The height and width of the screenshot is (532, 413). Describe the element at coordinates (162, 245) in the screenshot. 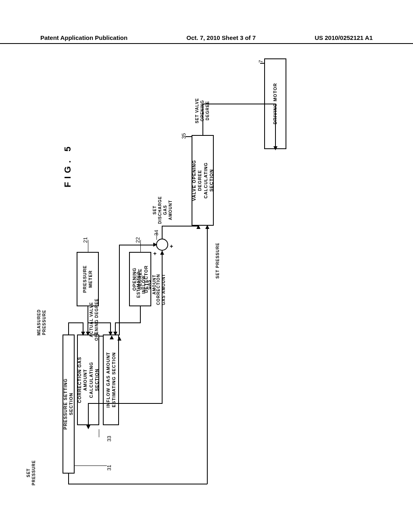

I see `summing-junction` at that location.